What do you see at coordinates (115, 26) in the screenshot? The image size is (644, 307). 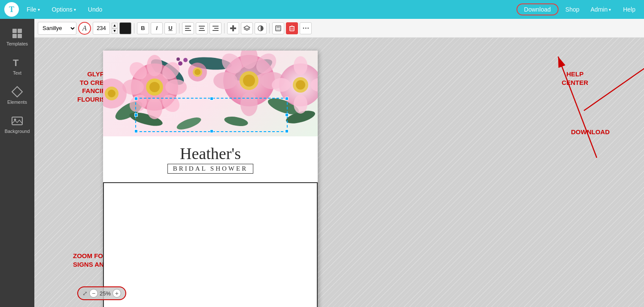 I see `stepper-up: ▲` at bounding box center [115, 26].